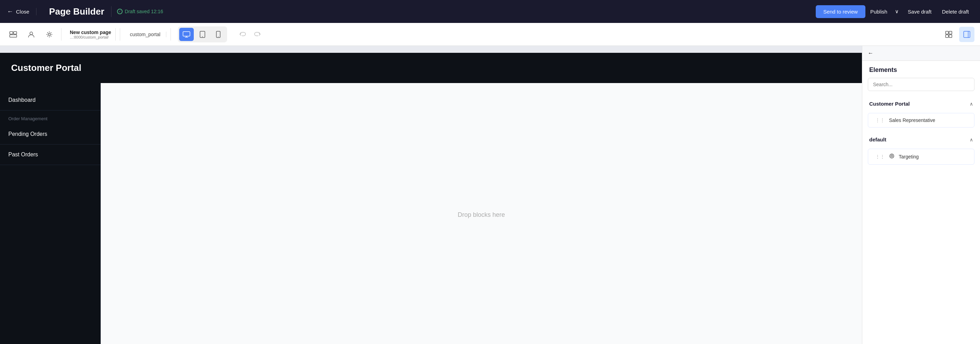 This screenshot has width=980, height=344. I want to click on section-title-default: default, so click(878, 139).